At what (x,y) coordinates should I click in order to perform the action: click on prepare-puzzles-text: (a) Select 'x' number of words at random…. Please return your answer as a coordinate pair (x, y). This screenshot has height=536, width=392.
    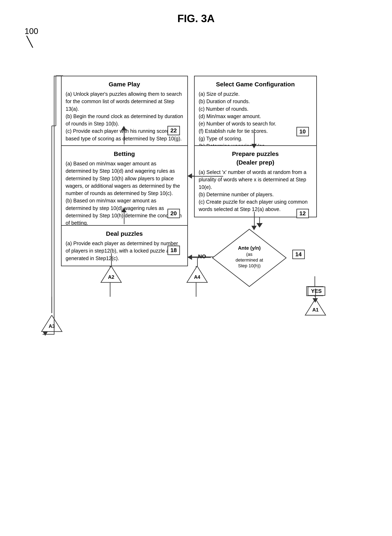
    Looking at the image, I should click on (256, 191).